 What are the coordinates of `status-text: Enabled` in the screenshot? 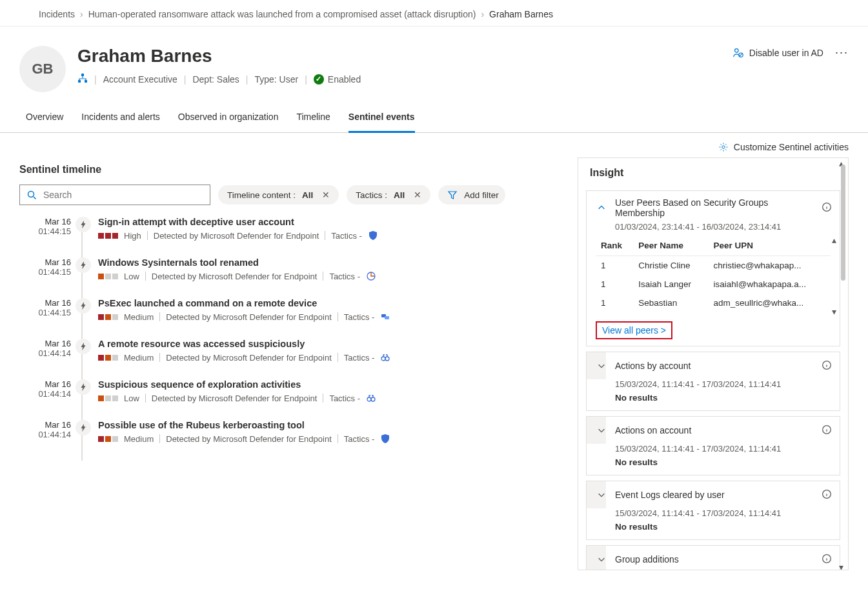 It's located at (345, 79).